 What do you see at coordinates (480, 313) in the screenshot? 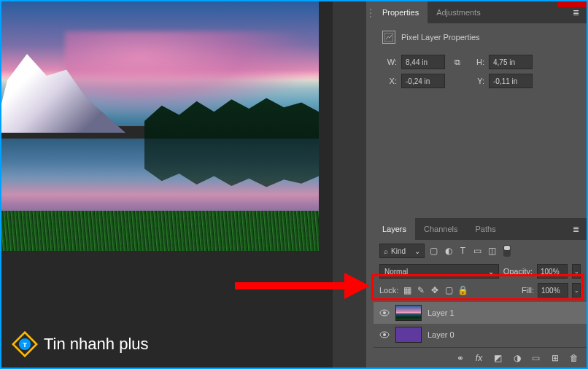
I see `layer-row: Layer 1` at bounding box center [480, 313].